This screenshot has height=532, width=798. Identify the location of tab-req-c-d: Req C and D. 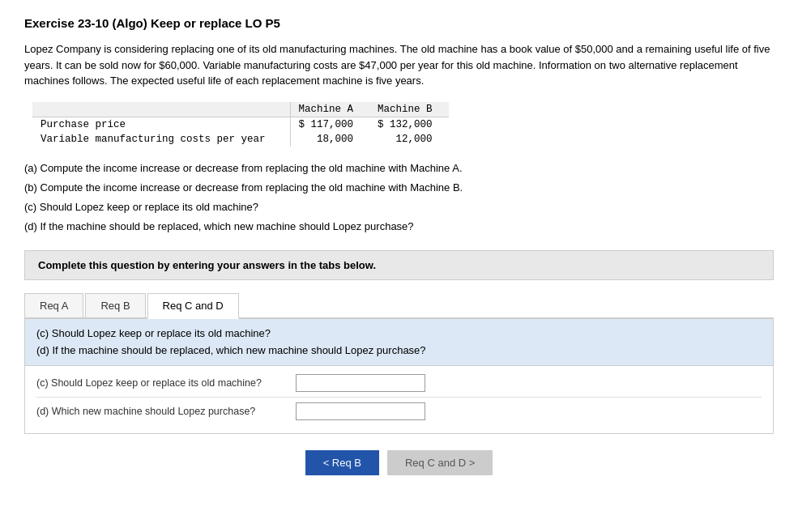
(193, 306).